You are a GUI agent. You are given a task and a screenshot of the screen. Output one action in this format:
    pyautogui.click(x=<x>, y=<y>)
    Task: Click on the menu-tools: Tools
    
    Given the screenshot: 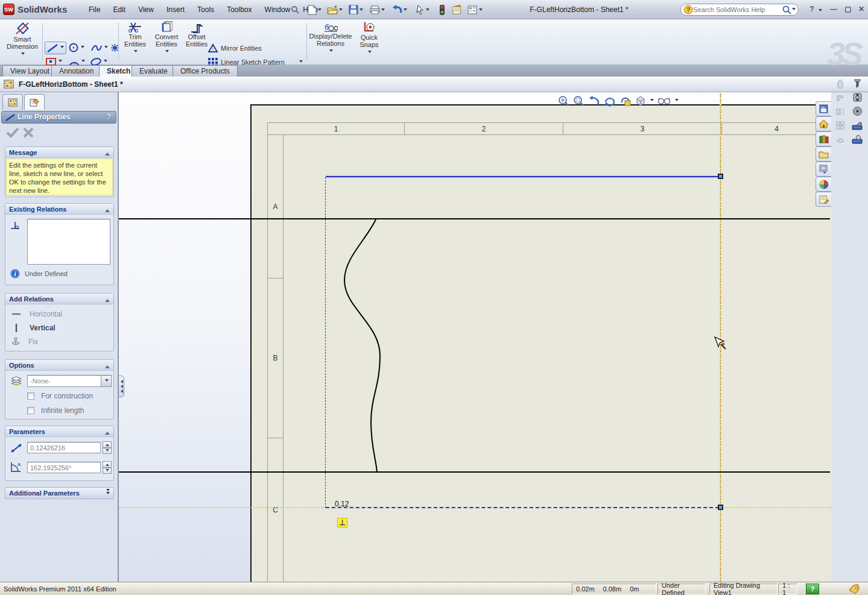 What is the action you would take?
    pyautogui.click(x=206, y=10)
    